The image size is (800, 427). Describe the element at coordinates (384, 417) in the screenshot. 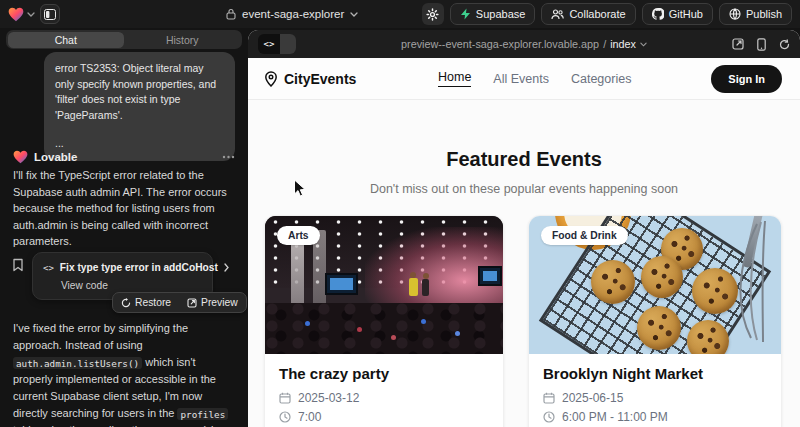

I see `event-time-row: 7:00` at that location.